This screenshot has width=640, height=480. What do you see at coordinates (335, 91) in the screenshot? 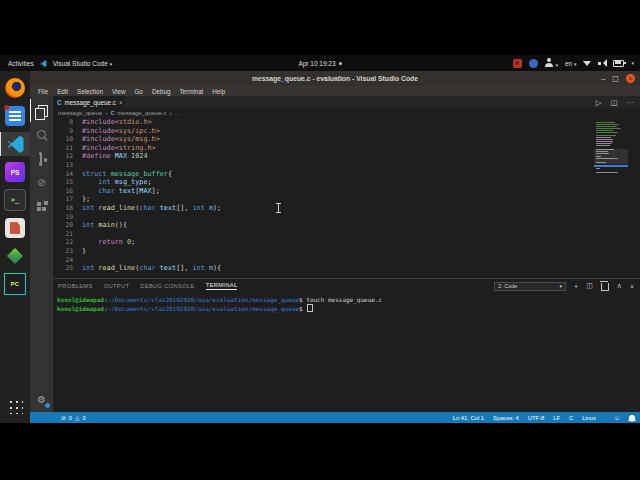
I see `menu-bar: FileEditSelectionViewGoDebugTerminalHelp` at bounding box center [335, 91].